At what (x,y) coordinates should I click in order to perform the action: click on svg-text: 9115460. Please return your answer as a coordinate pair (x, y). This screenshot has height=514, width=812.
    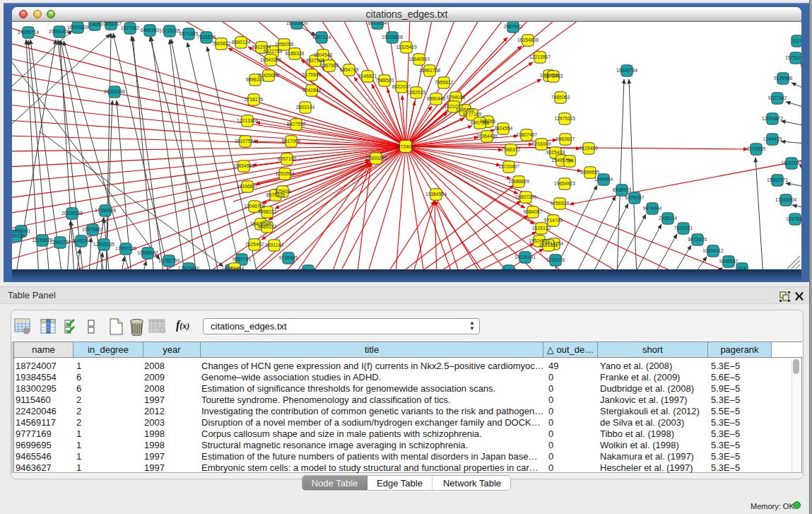
    Looking at the image, I should click on (589, 148).